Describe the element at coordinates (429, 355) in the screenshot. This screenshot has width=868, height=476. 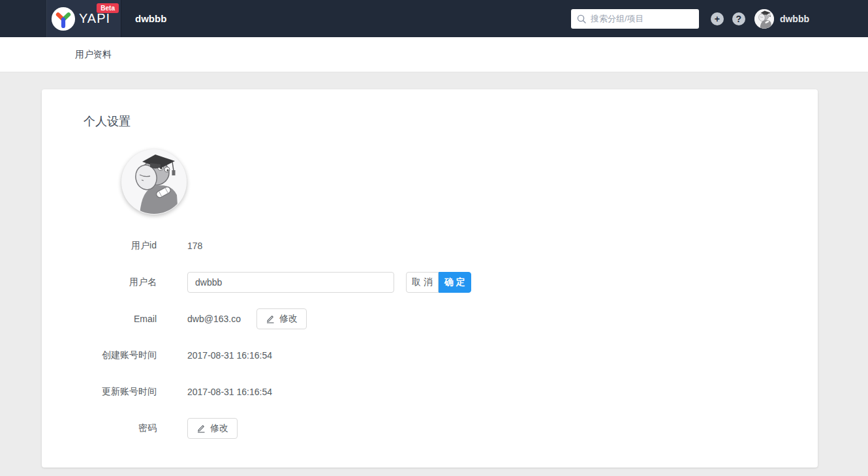
I see `row-created-at: 创建账号时间 2017-08-31 16:16:54` at that location.